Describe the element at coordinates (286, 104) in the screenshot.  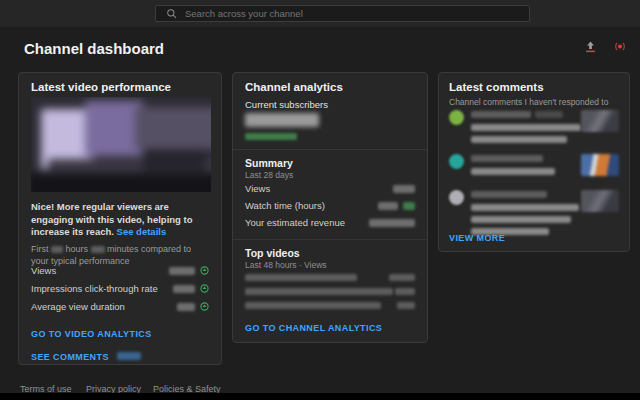
I see `current-subscribers-label: Current subscribers` at that location.